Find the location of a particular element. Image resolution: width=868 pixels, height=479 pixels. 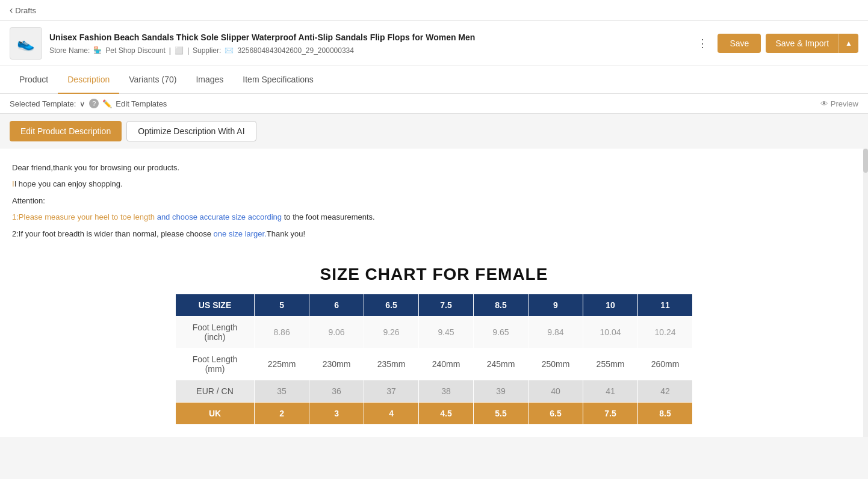

col-8-5: 8.5 is located at coordinates (501, 304).